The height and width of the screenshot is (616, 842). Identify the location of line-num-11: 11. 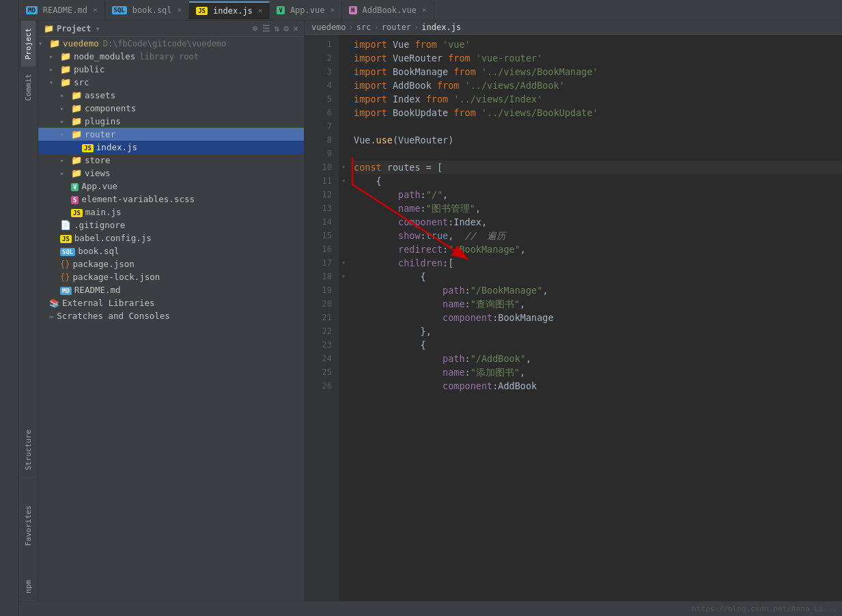
(322, 181).